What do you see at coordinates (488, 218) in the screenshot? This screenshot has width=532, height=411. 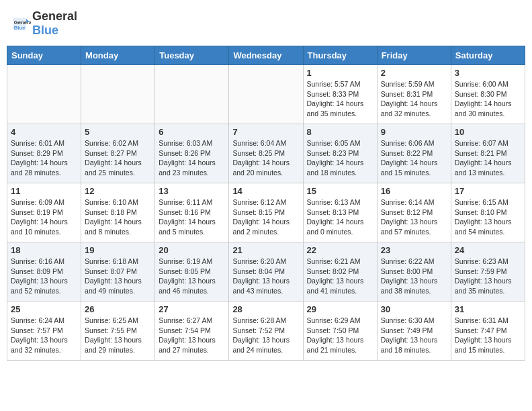 I see `day-info: Sunrise: 6:15 AMSunset: 8:10 PMDaylight:…` at bounding box center [488, 218].